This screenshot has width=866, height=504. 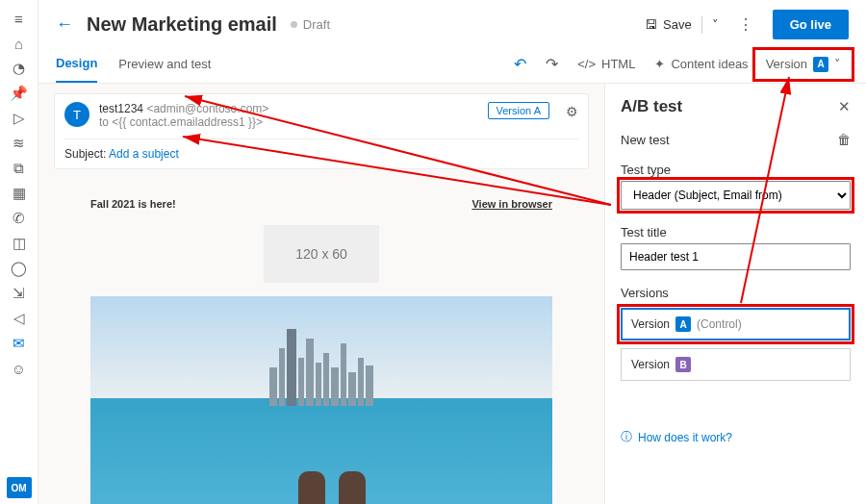 I want to click on sender-address: <admin@contoso.com>, so click(x=208, y=109).